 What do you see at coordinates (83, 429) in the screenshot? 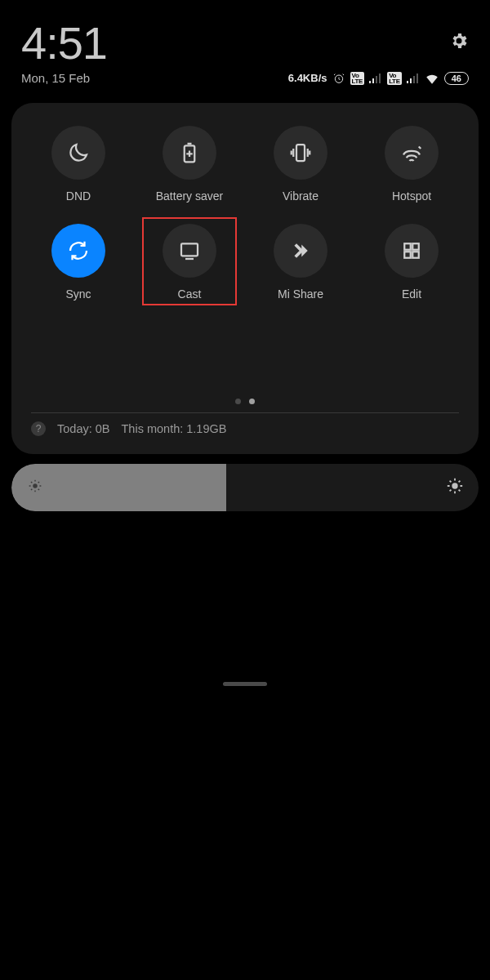
I see `data-today: Today: 0B` at bounding box center [83, 429].